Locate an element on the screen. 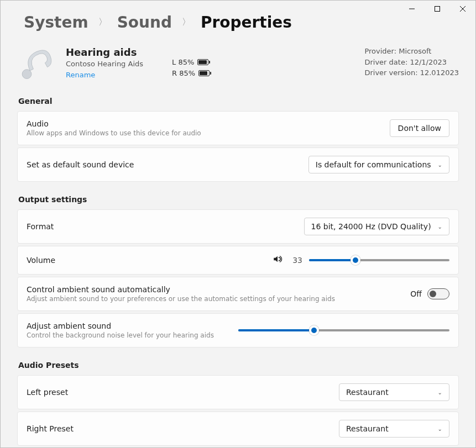 The image size is (476, 448). driver-version: Driver version: 12.012023 is located at coordinates (411, 73).